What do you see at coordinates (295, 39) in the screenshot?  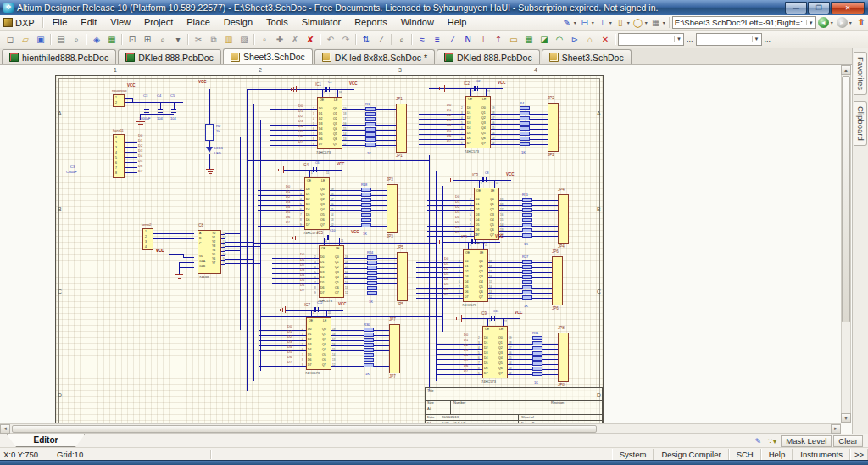 I see `deselect-icon: ✗` at bounding box center [295, 39].